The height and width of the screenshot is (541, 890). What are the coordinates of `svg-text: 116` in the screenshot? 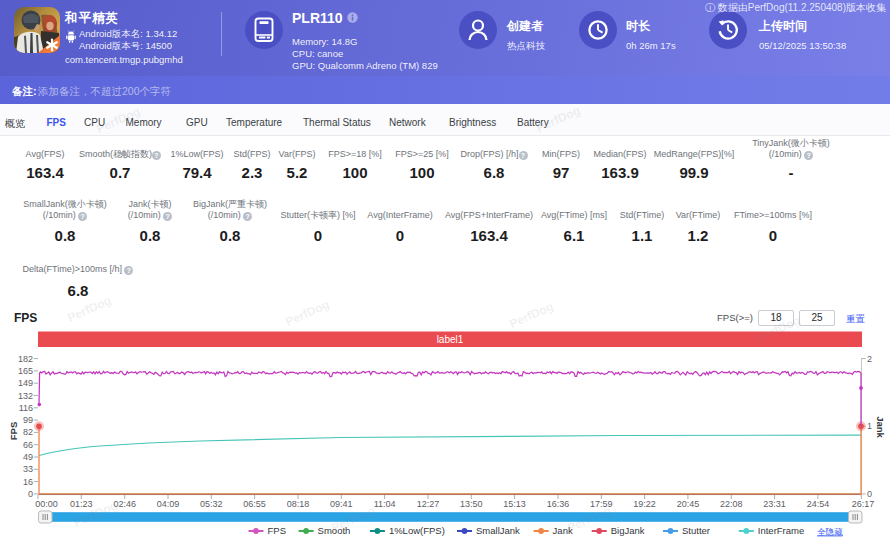 It's located at (26, 408).